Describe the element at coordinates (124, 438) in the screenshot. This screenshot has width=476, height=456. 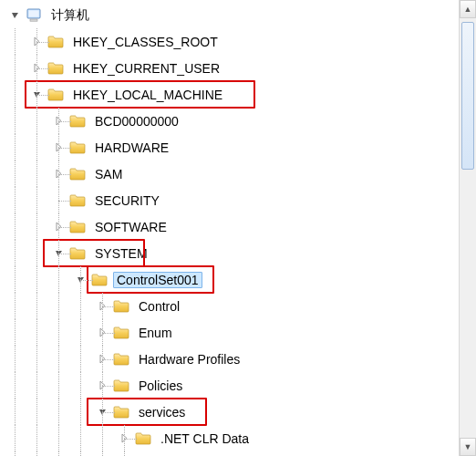
I see `toggle-netclrdata` at that location.